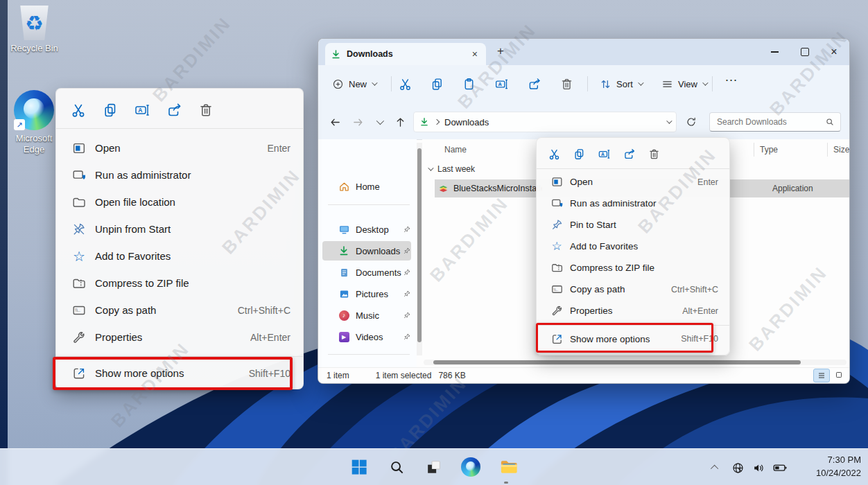  What do you see at coordinates (633, 224) in the screenshot?
I see `menu-item-pin-to-start: Pin to Start` at bounding box center [633, 224].